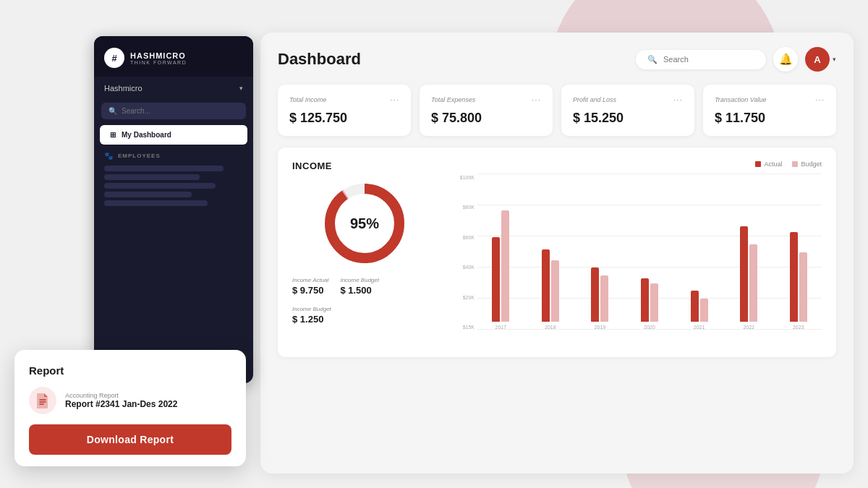 The height and width of the screenshot is (488, 868). Describe the element at coordinates (699, 267) in the screenshot. I see `bar-group-2021: 2021` at that location.